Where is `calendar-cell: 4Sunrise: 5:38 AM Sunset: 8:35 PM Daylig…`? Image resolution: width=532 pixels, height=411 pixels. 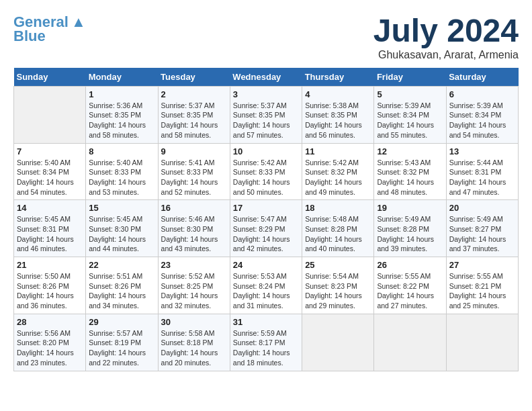 calendar-cell: 4Sunrise: 5:38 AM Sunset: 8:35 PM Daylig… is located at coordinates (339, 114).